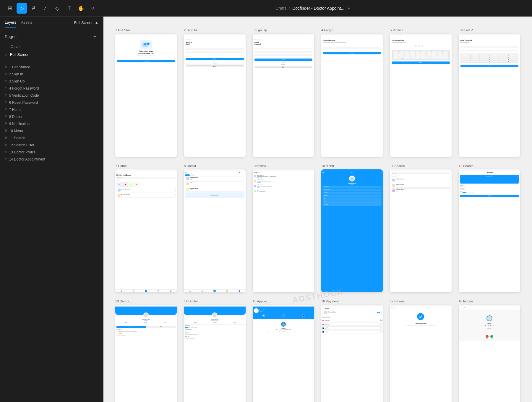 The width and height of the screenshot is (532, 402). Describe the element at coordinates (51, 103) in the screenshot. I see `layer-item-6: # 6 Reset Password` at that location.